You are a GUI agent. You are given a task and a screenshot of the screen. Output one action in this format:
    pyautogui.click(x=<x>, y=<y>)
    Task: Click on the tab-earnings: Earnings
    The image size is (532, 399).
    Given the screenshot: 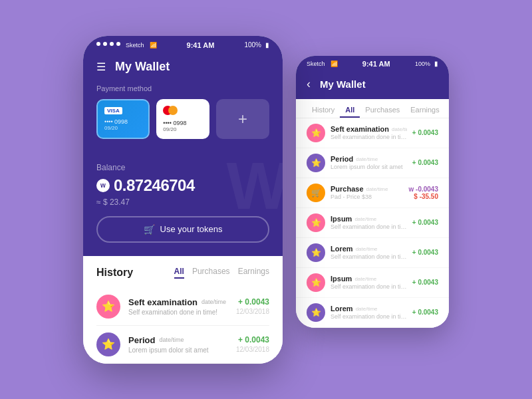 What is the action you would take?
    pyautogui.click(x=254, y=273)
    